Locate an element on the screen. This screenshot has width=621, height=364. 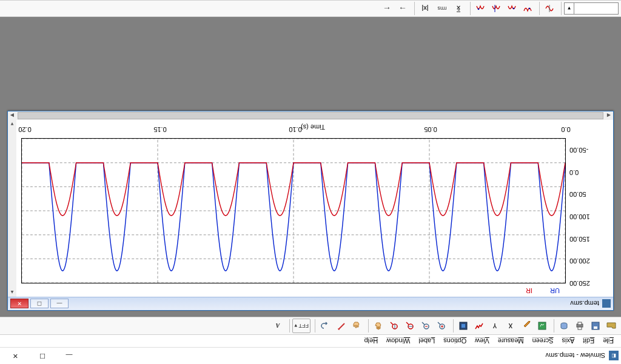
y-tick-label: 250.00 is located at coordinates (589, 283).